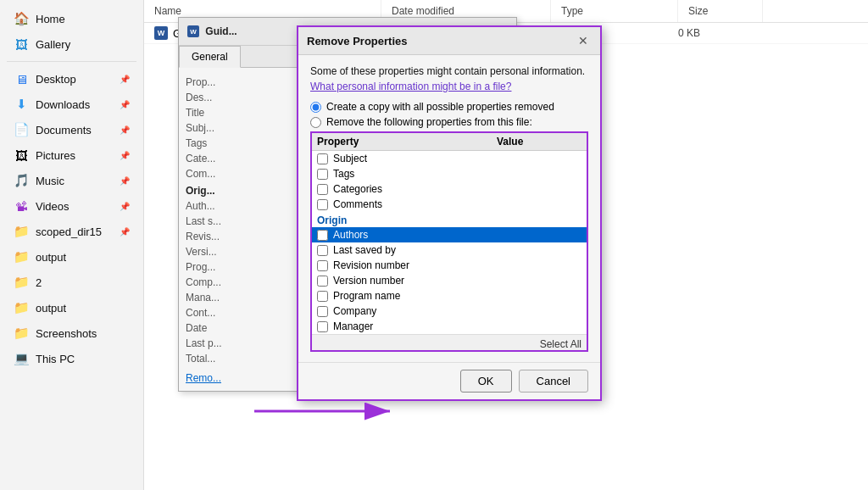  What do you see at coordinates (203, 378) in the screenshot?
I see `remove-link: Remo...` at bounding box center [203, 378].